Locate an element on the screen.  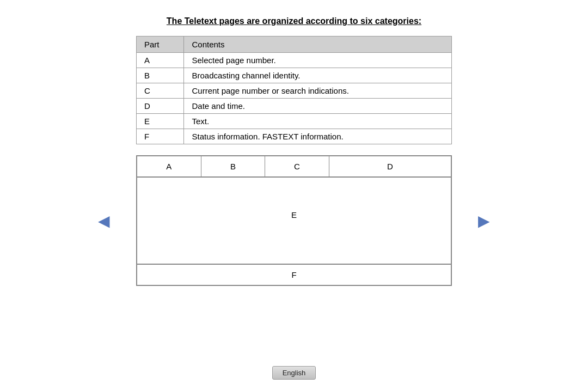
part-b: B is located at coordinates (160, 76).